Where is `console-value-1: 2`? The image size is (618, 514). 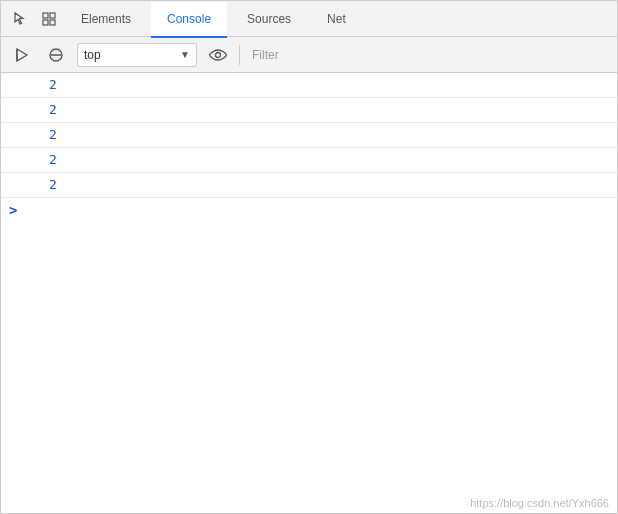 console-value-1: 2 is located at coordinates (37, 85).